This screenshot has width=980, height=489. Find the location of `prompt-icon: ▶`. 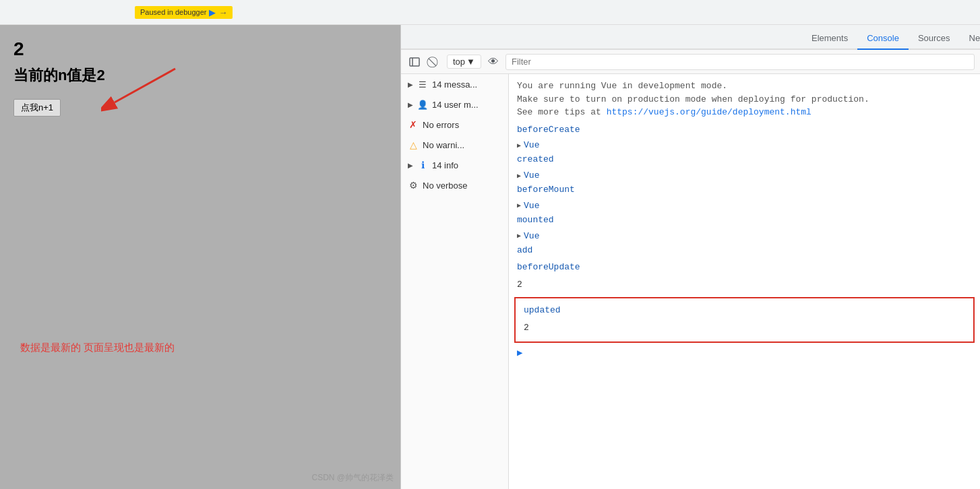

prompt-icon: ▶ is located at coordinates (520, 353).